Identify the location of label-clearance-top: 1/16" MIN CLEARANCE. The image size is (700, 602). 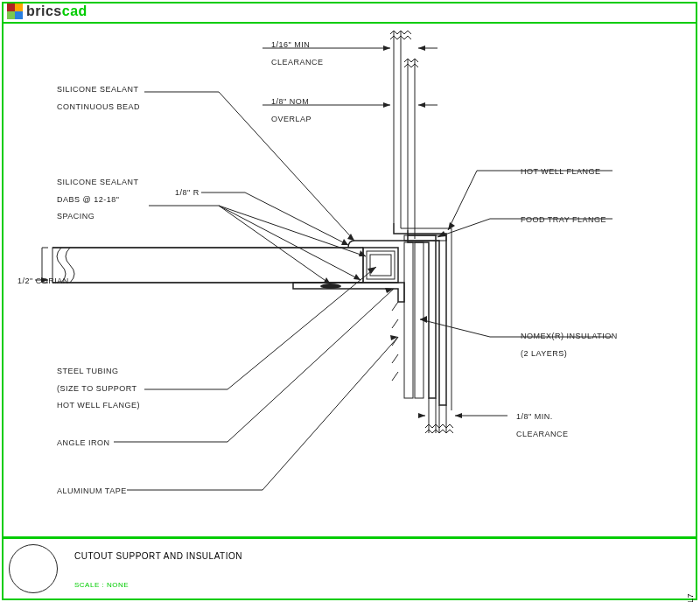
(298, 54).